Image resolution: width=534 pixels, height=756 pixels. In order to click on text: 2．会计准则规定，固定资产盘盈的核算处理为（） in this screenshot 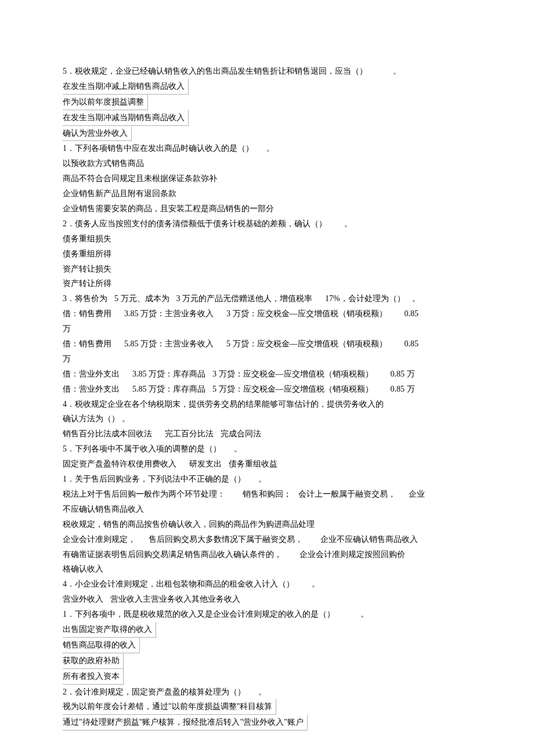, I will do `click(154, 692)`.